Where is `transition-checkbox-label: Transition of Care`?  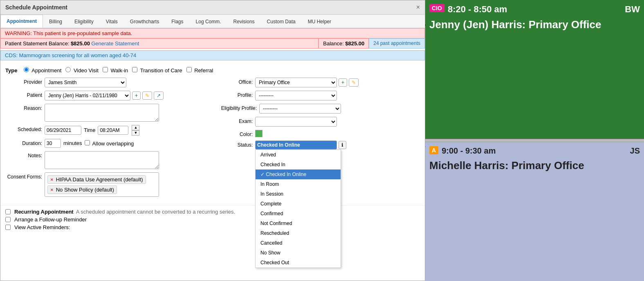 transition-checkbox-label: Transition of Care is located at coordinates (157, 70).